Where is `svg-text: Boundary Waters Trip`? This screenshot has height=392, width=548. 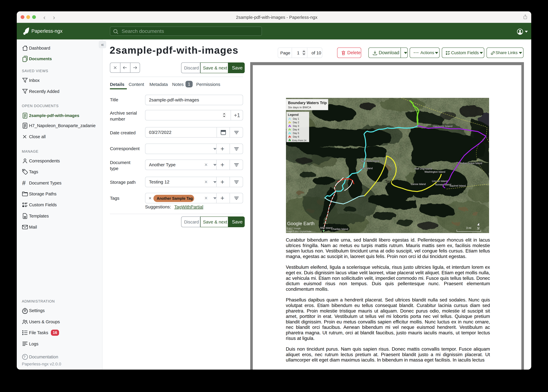 svg-text: Boundary Waters Trip is located at coordinates (307, 103).